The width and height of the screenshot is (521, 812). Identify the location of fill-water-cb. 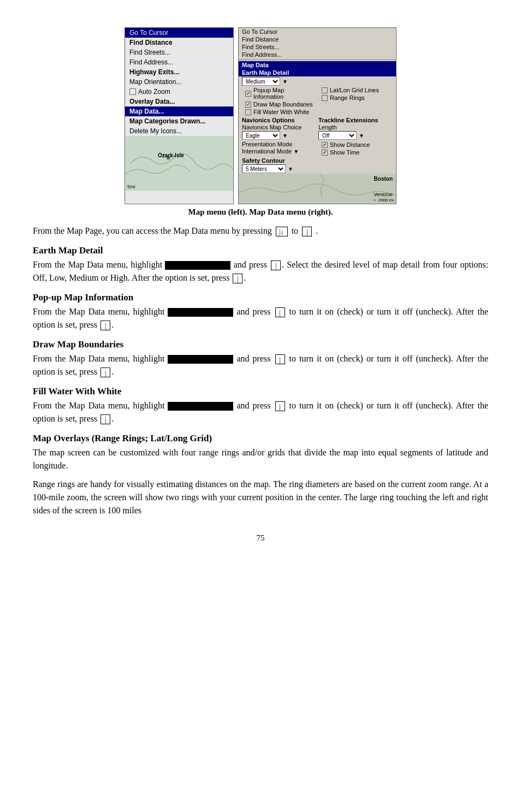
(248, 112).